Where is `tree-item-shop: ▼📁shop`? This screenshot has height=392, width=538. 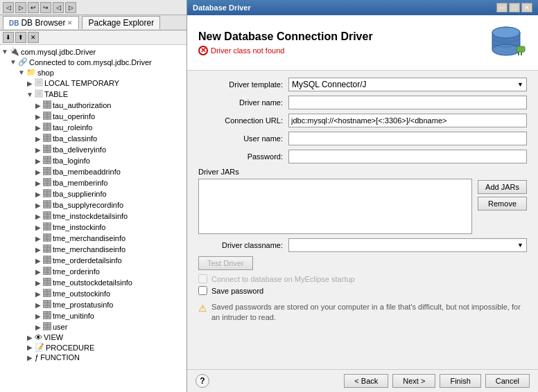
tree-item-shop: ▼📁shop is located at coordinates (93, 72).